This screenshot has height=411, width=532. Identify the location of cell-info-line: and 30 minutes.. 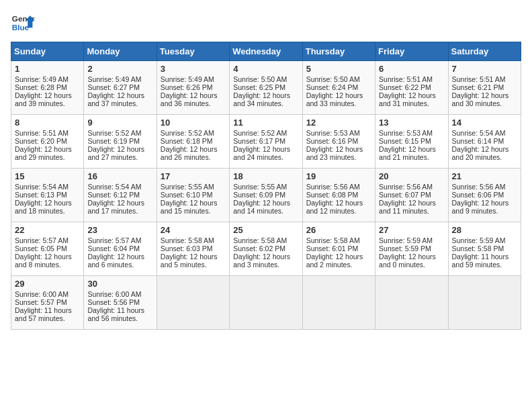
(485, 103).